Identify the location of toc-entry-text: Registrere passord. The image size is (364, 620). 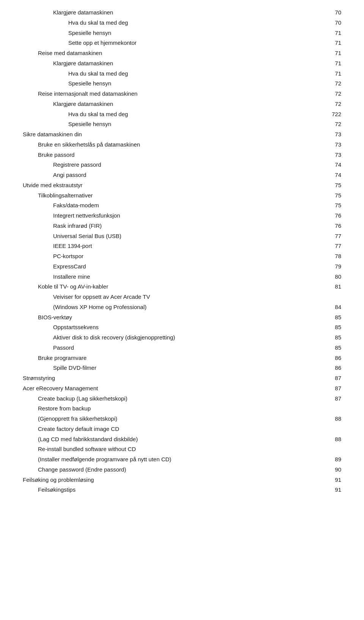
(190, 165).